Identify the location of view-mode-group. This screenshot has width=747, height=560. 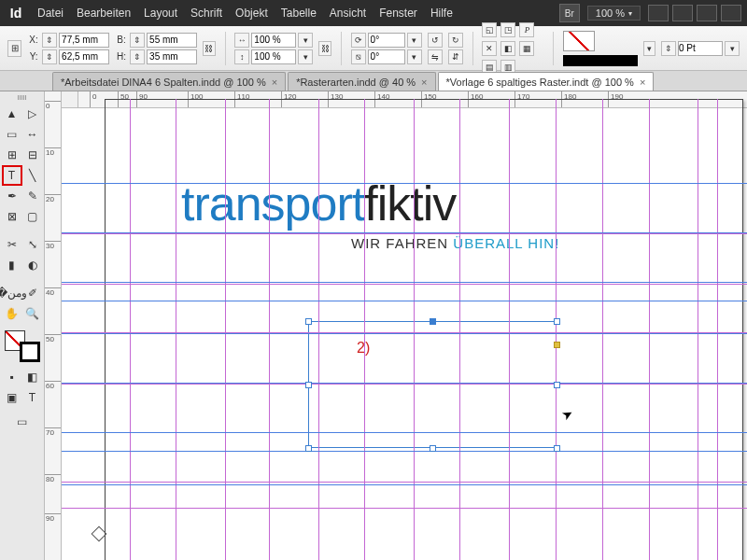
(695, 13).